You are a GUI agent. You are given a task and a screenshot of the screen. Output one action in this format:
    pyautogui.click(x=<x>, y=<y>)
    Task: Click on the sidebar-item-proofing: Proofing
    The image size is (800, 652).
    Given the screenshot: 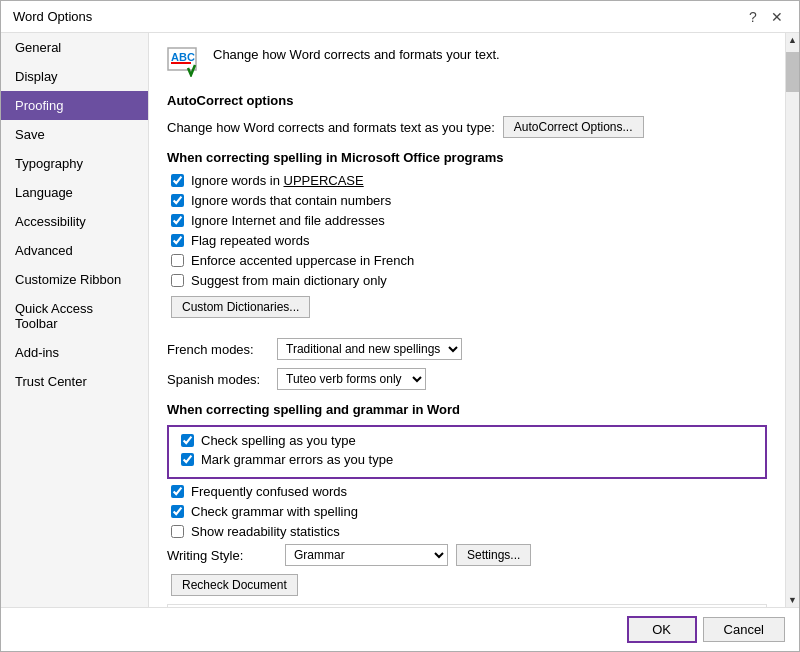 What is the action you would take?
    pyautogui.click(x=74, y=106)
    